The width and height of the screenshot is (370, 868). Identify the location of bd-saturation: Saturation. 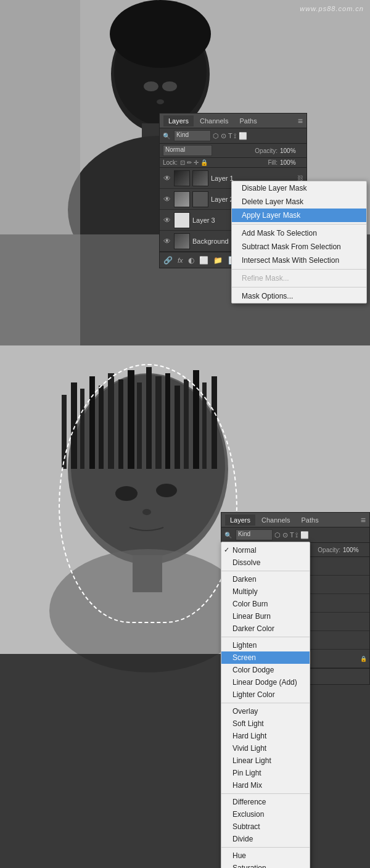
(265, 865).